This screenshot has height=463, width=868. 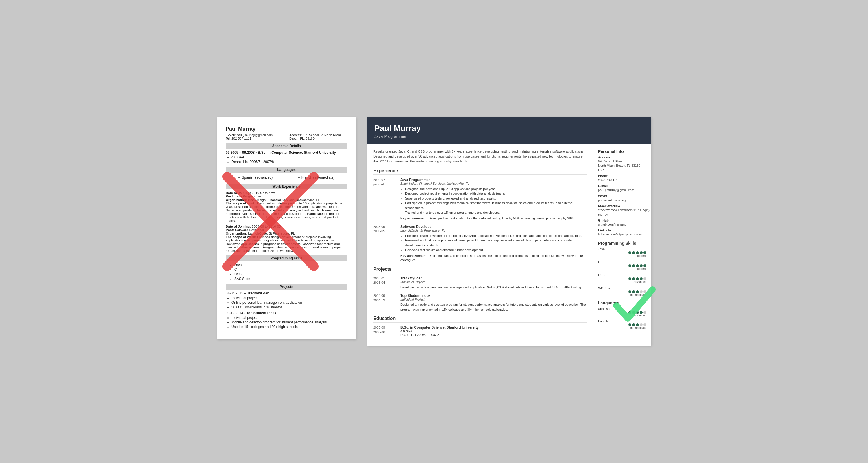 What do you see at coordinates (286, 207) in the screenshot?
I see `work-entry-0: Date of Joining: 2010-07 to now Post: Ja…` at bounding box center [286, 207].